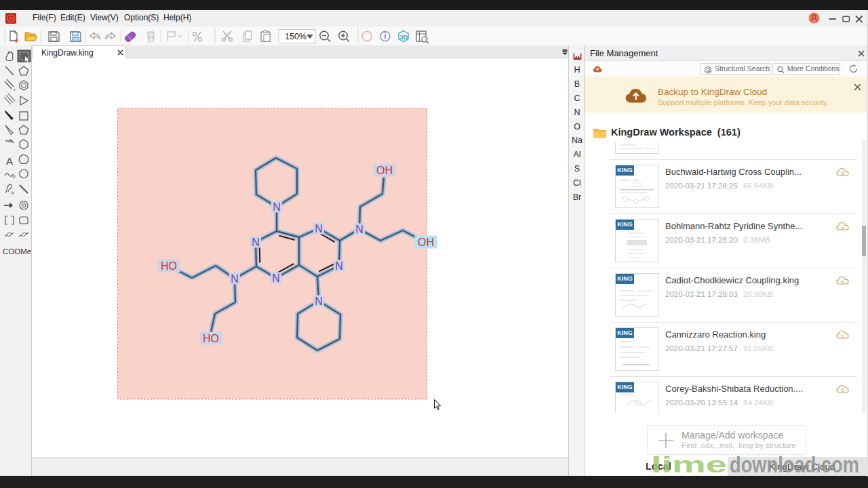 Image resolution: width=868 pixels, height=488 pixels. I want to click on svg-text: download.com, so click(795, 464).